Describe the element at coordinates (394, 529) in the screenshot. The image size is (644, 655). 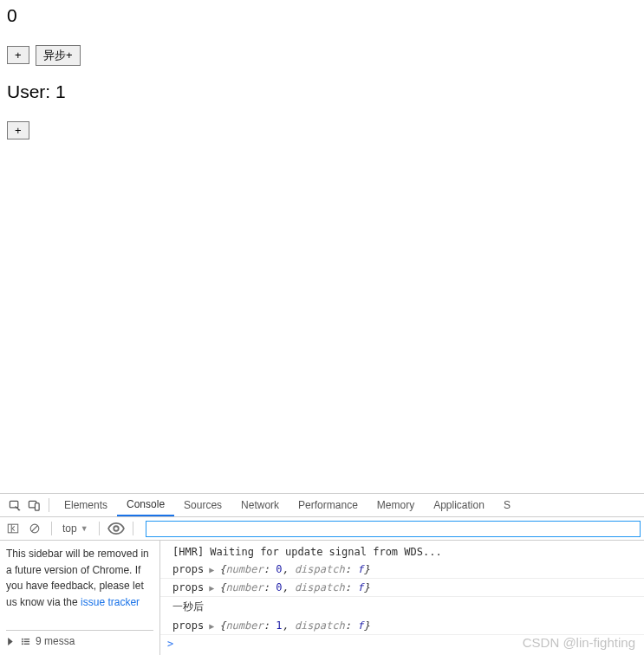
I see `console-filter-input` at that location.